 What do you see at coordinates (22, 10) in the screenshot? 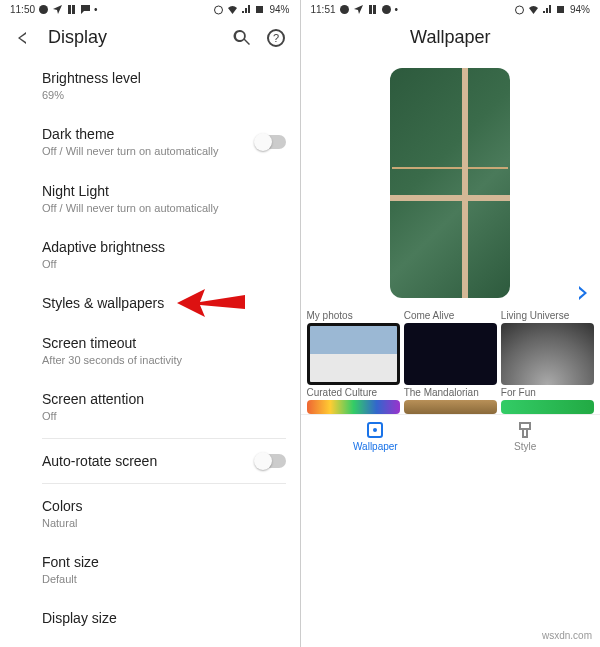
I see `status-time: 11:50` at bounding box center [22, 10].